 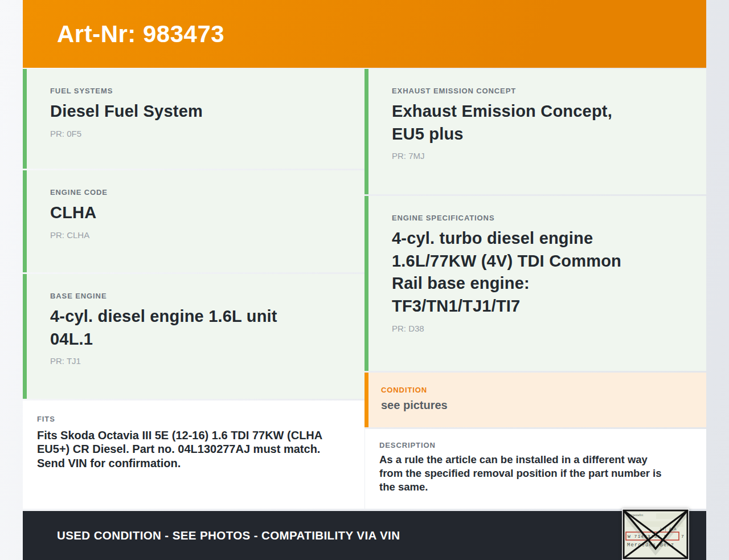 What do you see at coordinates (532, 473) in the screenshot?
I see `description-text: As a rule the article can be installed i…` at bounding box center [532, 473].